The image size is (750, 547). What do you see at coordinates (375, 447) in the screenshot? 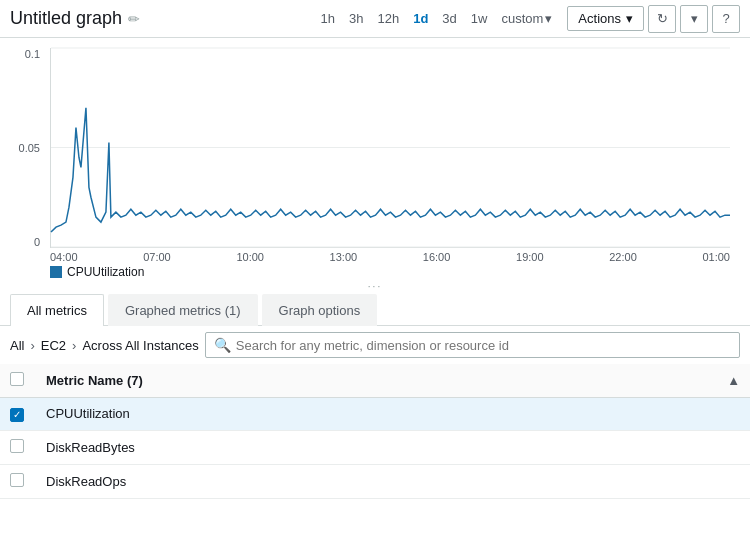
I see `table-row: DiskReadBytes` at bounding box center [375, 447].